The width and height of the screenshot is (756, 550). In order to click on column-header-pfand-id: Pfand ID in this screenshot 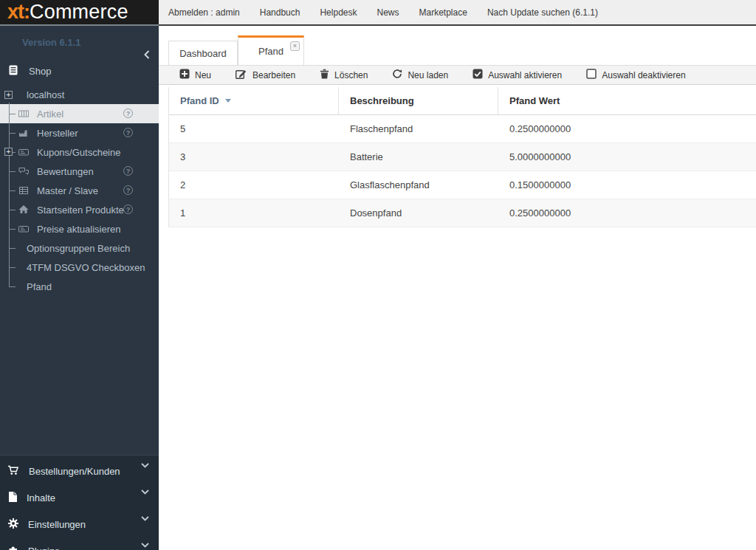, I will do `click(254, 100)`.